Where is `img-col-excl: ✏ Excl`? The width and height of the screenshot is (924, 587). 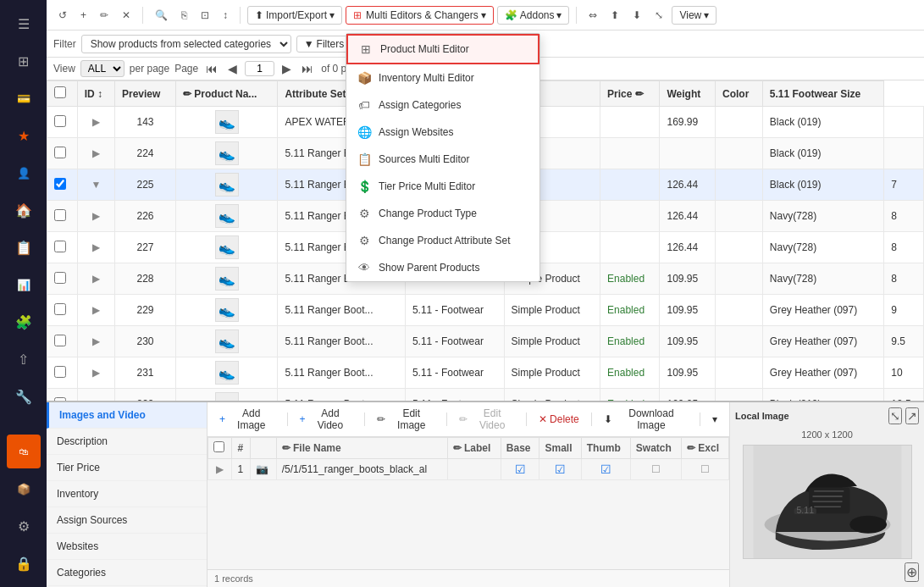 img-col-excl: ✏ Excl is located at coordinates (705, 449).